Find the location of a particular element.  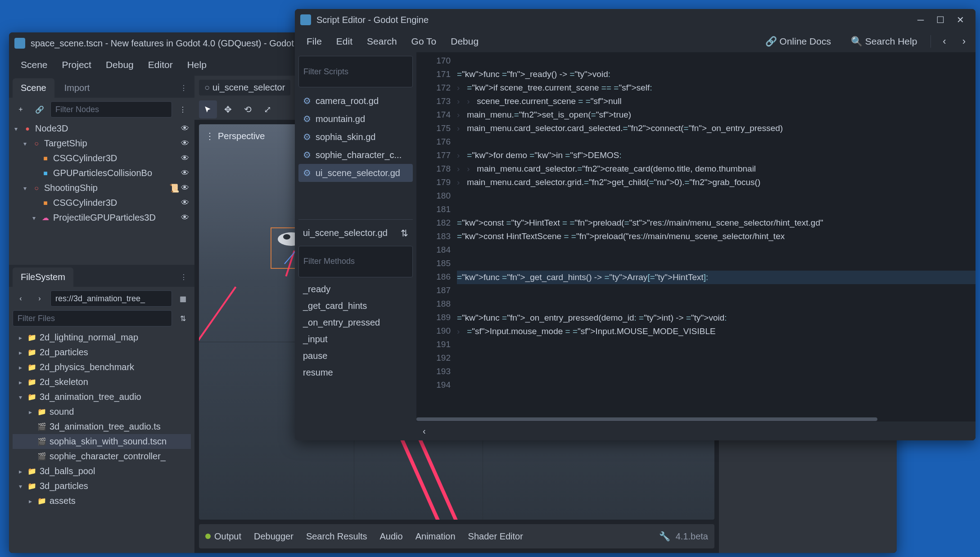

method-list-item: _on_entry_pressed is located at coordinates (356, 322).